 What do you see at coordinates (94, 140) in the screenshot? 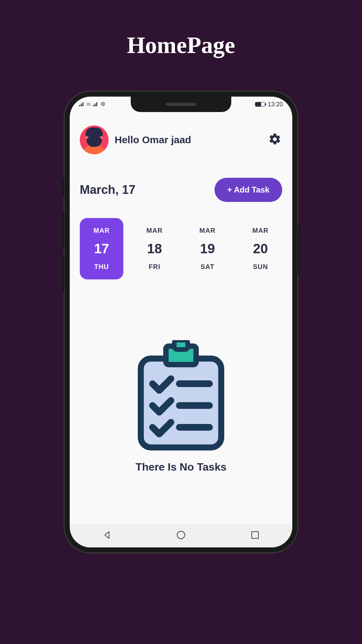
I see `avatar` at bounding box center [94, 140].